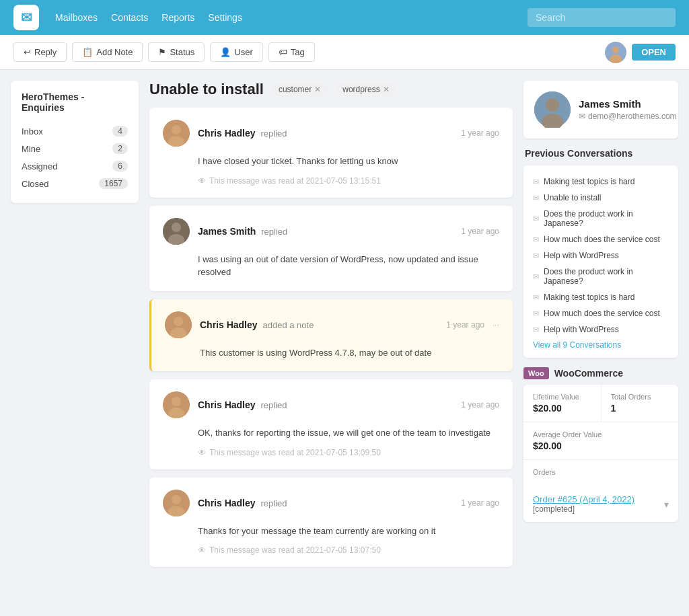 The height and width of the screenshot is (616, 689). I want to click on toolbar: ↩ Reply 📋 Add Note ⚑ Status 👤 User 🏷 Tag…, so click(344, 52).